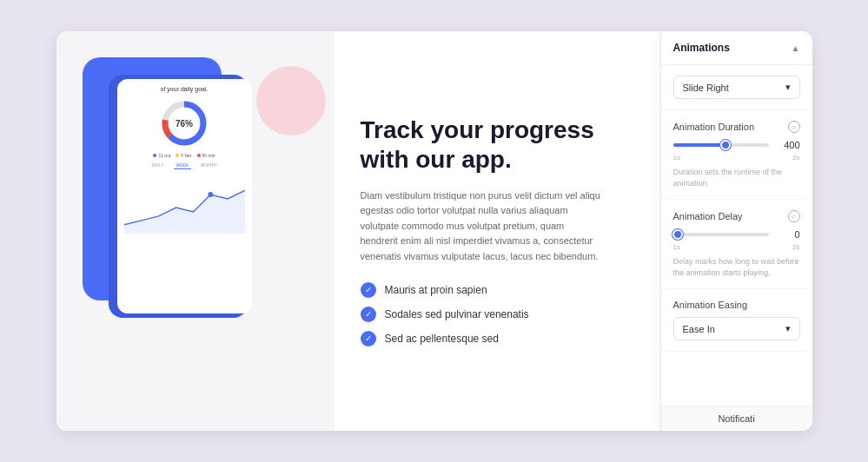 The height and width of the screenshot is (462, 868). Describe the element at coordinates (184, 203) in the screenshot. I see `line-chart` at that location.